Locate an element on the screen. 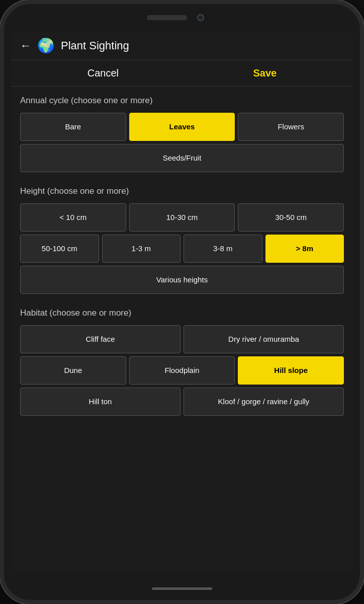  habitat-label: Habitat (choose one or more) is located at coordinates (182, 313).